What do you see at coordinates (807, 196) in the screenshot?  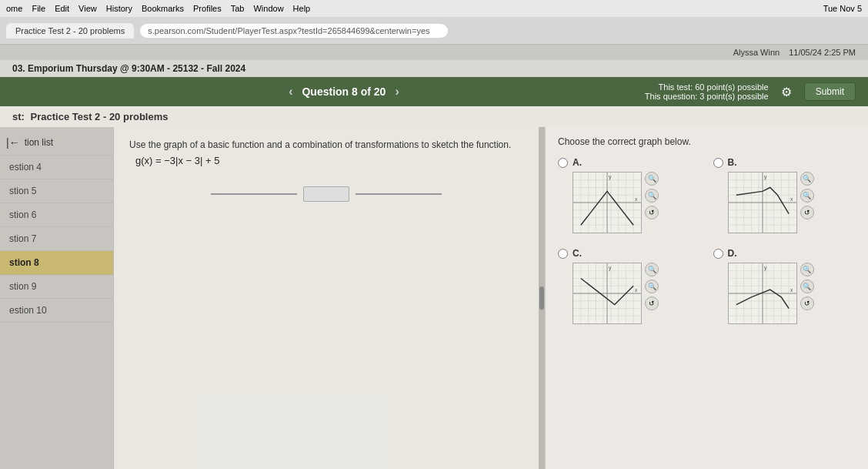 I see `choice-b-zoom-in2: 🔍` at bounding box center [807, 196].